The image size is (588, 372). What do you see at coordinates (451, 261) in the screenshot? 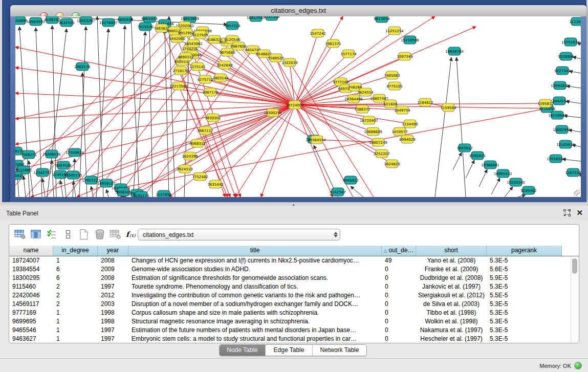
I see `table-cell: Yano et al. (2008)` at bounding box center [451, 261].